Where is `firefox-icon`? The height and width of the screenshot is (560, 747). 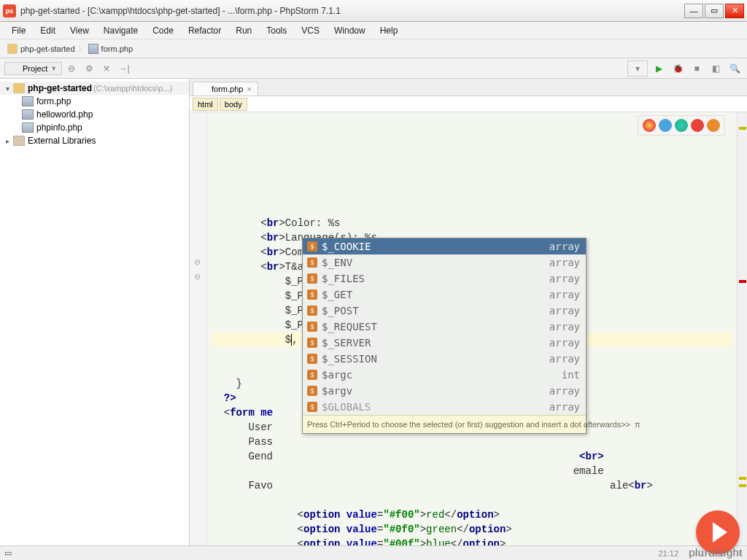 firefox-icon is located at coordinates (713, 125).